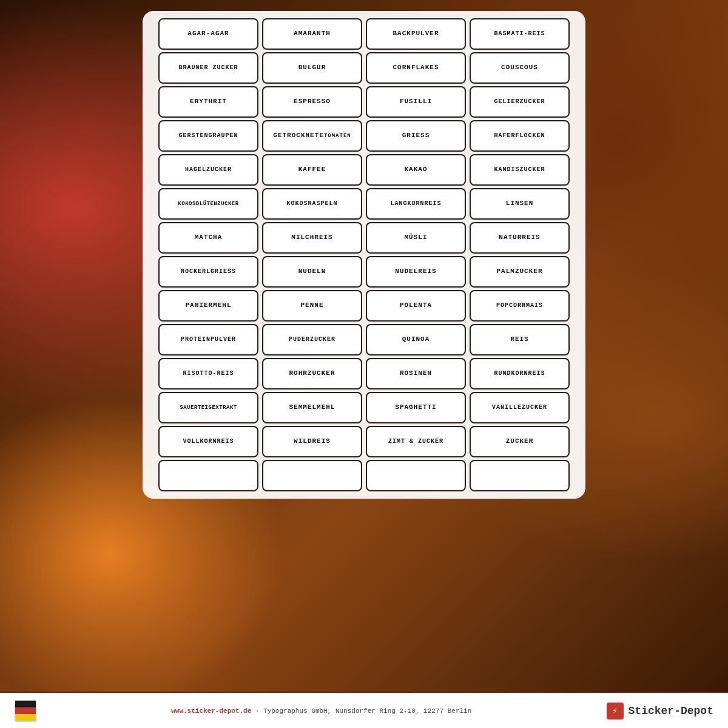 The width and height of the screenshot is (728, 728). Describe the element at coordinates (416, 306) in the screenshot. I see `sticker-label-8-2: POLENTA` at that location.